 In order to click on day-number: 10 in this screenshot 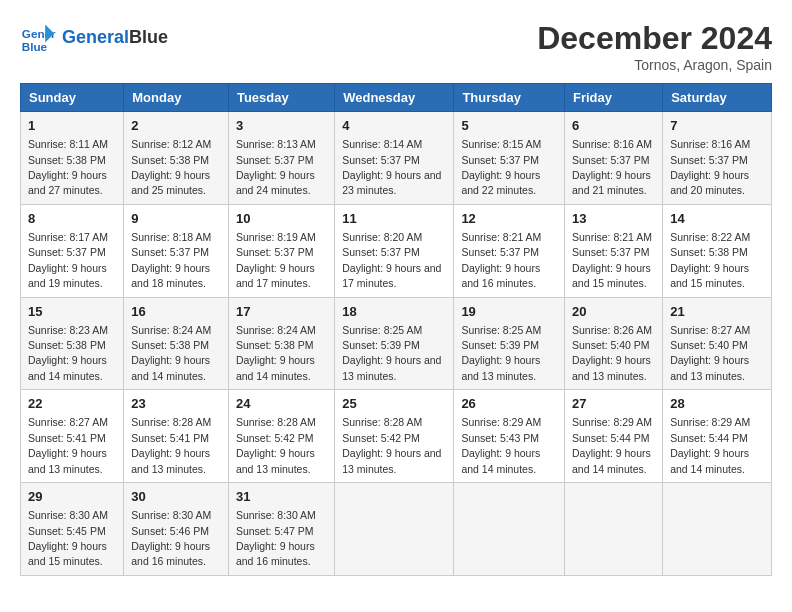, I will do `click(282, 219)`.